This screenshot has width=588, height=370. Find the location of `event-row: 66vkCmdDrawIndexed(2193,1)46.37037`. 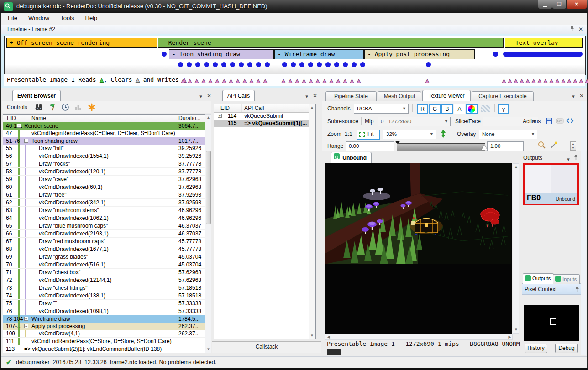

event-row: 66vkCmdDrawIndexed(2193,1)46.37037 is located at coordinates (104, 234).